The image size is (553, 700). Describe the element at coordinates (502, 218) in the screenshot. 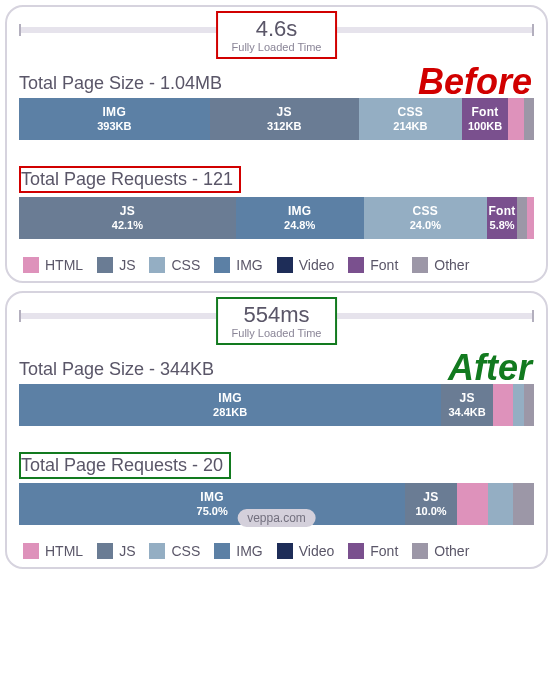

I see `segment-font: Font5.8%` at that location.